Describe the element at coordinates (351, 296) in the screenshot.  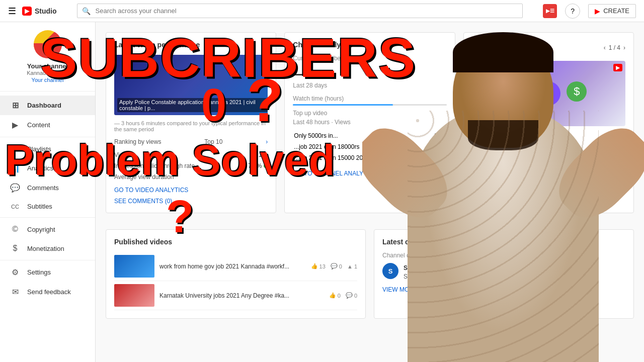
I see `pub-comments-2: 💬 0` at that location.